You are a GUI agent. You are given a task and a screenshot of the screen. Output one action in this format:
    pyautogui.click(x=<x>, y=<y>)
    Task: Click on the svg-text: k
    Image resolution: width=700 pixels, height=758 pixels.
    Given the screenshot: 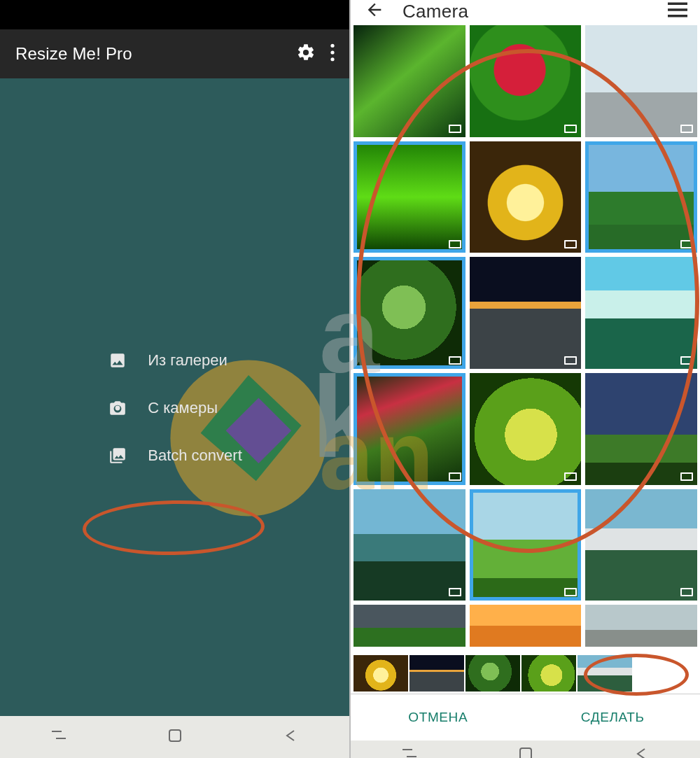 What is the action you would take?
    pyautogui.click(x=330, y=417)
    